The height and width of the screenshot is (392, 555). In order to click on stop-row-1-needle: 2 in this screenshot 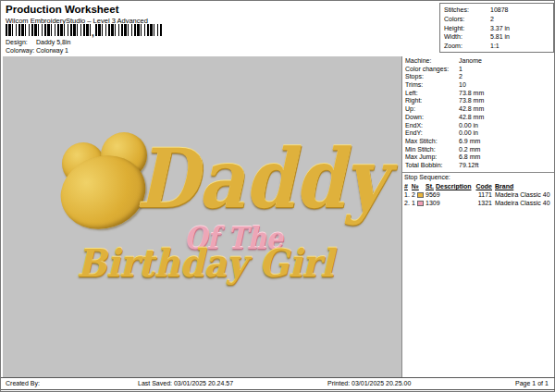, I will do `click(413, 195)`.